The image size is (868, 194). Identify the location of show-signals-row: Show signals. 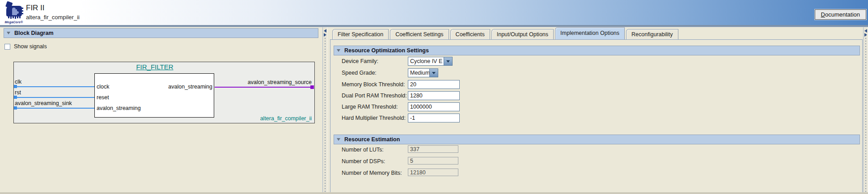
(26, 46).